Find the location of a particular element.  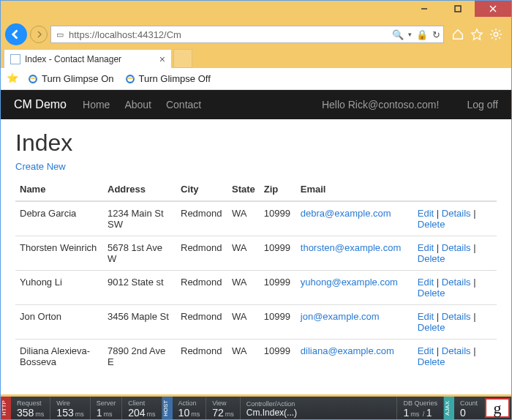

th-actions is located at coordinates (455, 190).